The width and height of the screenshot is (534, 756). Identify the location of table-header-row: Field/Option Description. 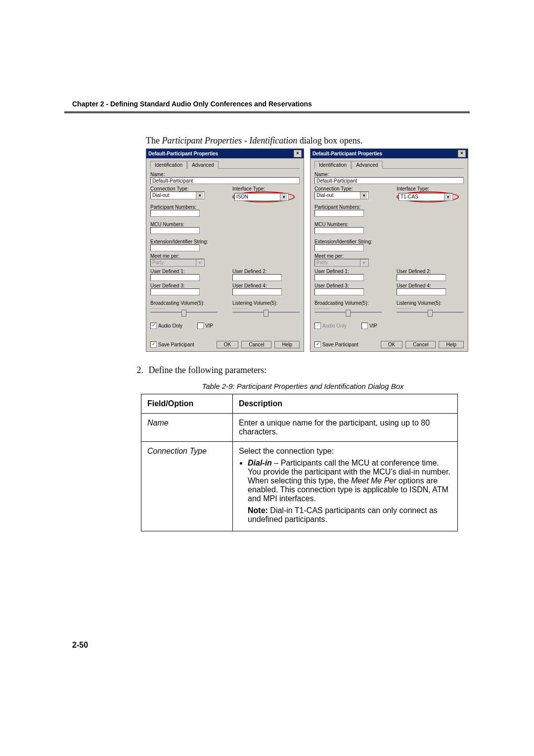
(300, 404).